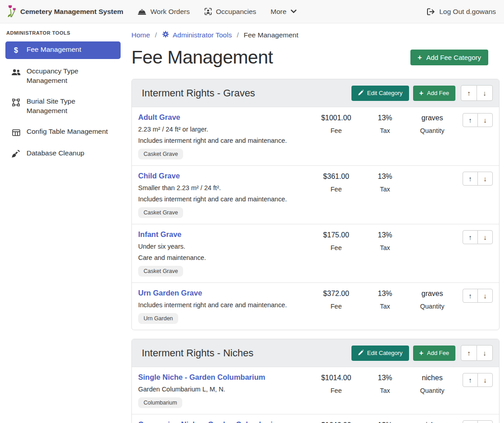 Image resolution: width=504 pixels, height=423 pixels. What do you see at coordinates (438, 93) in the screenshot?
I see `add-fee-label: Add Fee` at bounding box center [438, 93].